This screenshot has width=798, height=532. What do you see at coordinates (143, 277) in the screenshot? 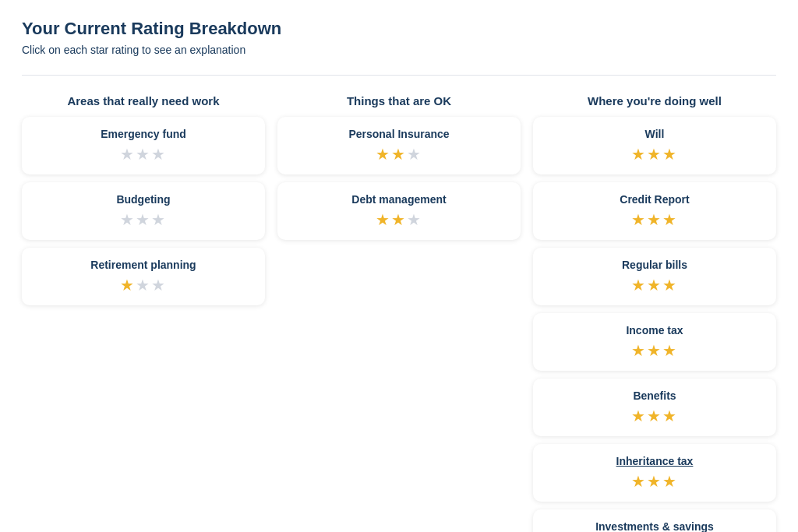
I see `card-retirement-planning: Retirement planning★★★` at bounding box center [143, 277].